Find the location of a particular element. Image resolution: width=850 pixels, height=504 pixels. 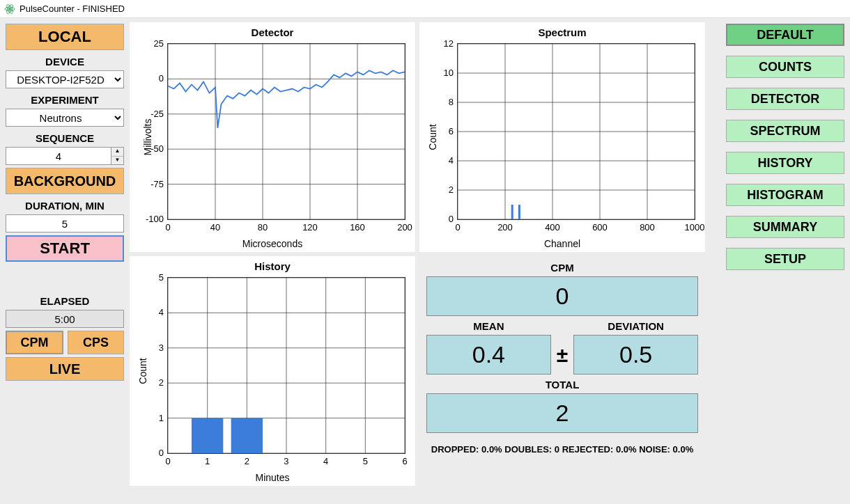

view-spectrum-button: SPECTRUM is located at coordinates (785, 131).